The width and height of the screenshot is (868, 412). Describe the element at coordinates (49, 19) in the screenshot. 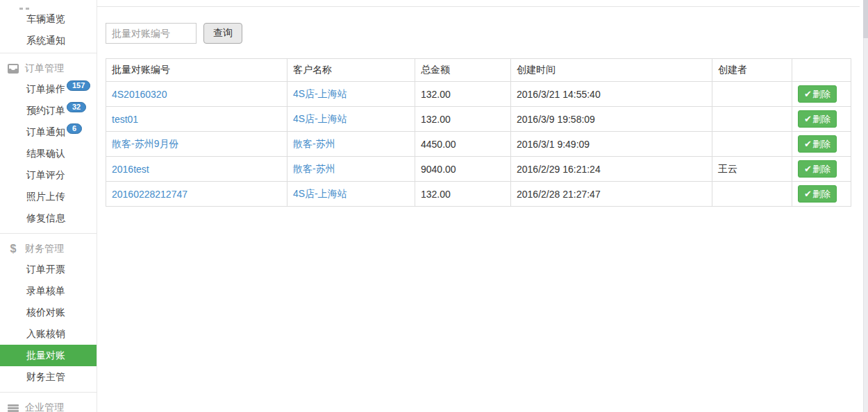

I see `sidebar-item-vehicle-overview: 车辆通览` at that location.